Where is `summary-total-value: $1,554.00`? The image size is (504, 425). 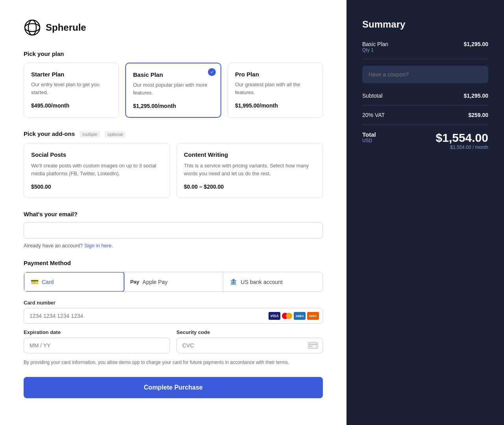
summary-total-value: $1,554.00 is located at coordinates (462, 138).